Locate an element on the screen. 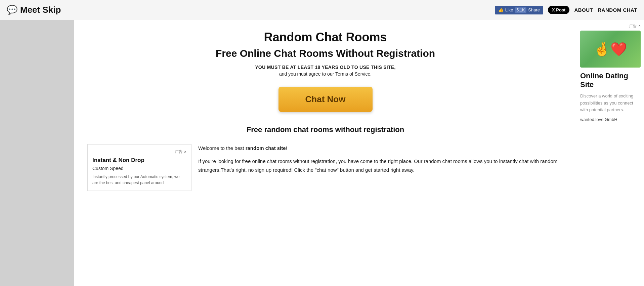 Image resolution: width=644 pixels, height=286 pixels. ad-box-left: 广告 × Instant & Non Drop Custom Speed Ins… is located at coordinates (139, 167).